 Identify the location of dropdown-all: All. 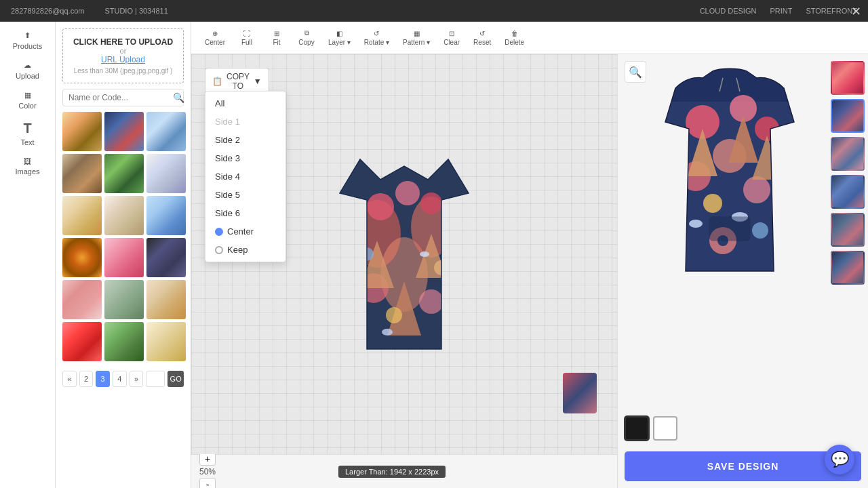
(245, 103).